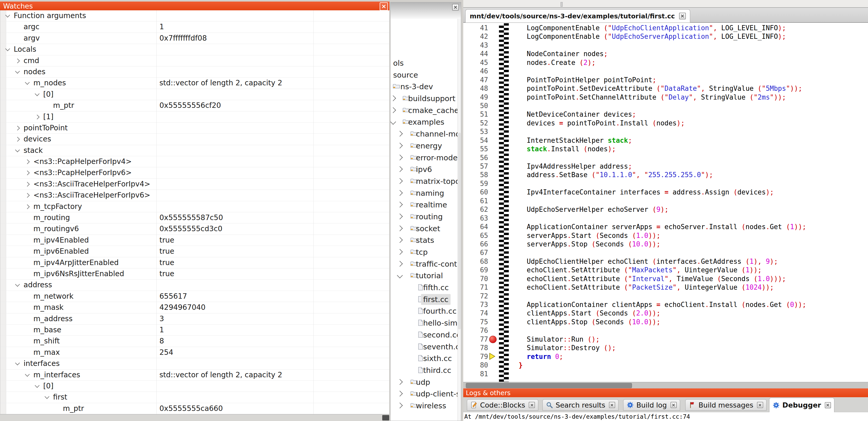 The image size is (868, 421). I want to click on watch-row: devices, so click(195, 139).